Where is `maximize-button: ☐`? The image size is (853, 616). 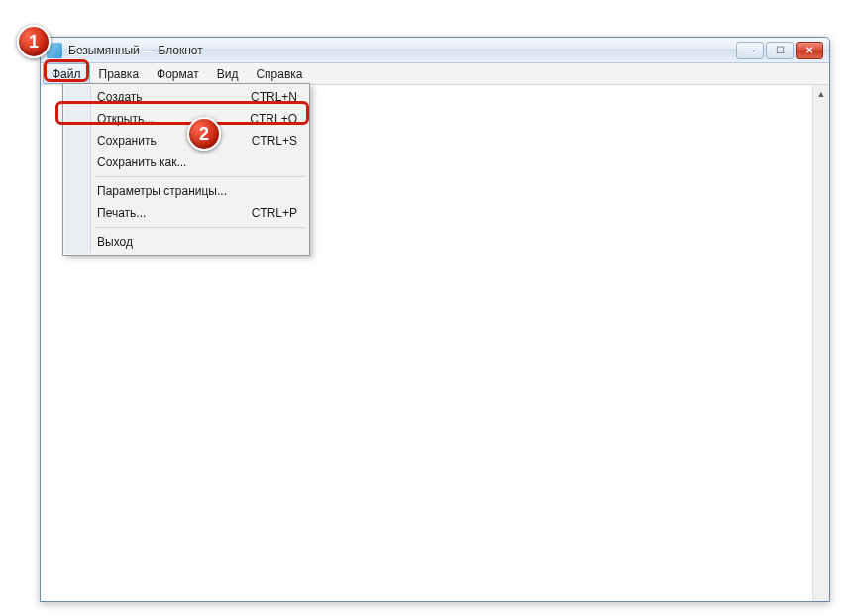 maximize-button: ☐ is located at coordinates (780, 51).